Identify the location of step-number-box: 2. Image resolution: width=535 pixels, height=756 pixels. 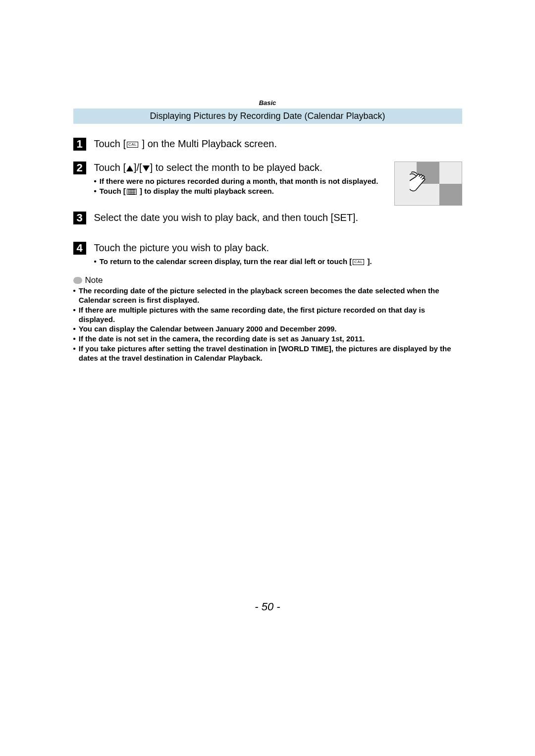
(80, 168).